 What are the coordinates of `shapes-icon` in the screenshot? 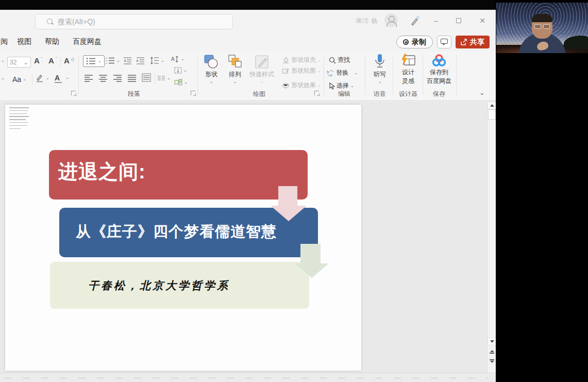 It's located at (211, 62).